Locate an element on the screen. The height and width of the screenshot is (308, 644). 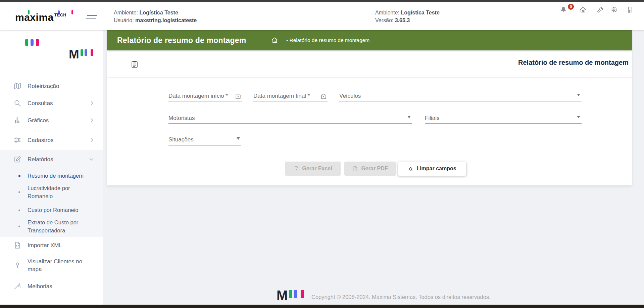
tools-wrench-icon is located at coordinates (600, 10).